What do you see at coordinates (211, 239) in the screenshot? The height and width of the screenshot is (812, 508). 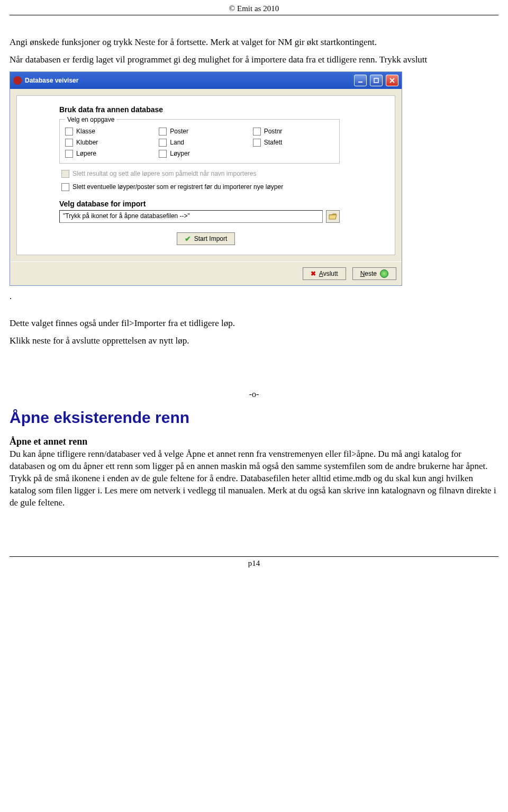 I see `button-label: Start Import` at bounding box center [211, 239].